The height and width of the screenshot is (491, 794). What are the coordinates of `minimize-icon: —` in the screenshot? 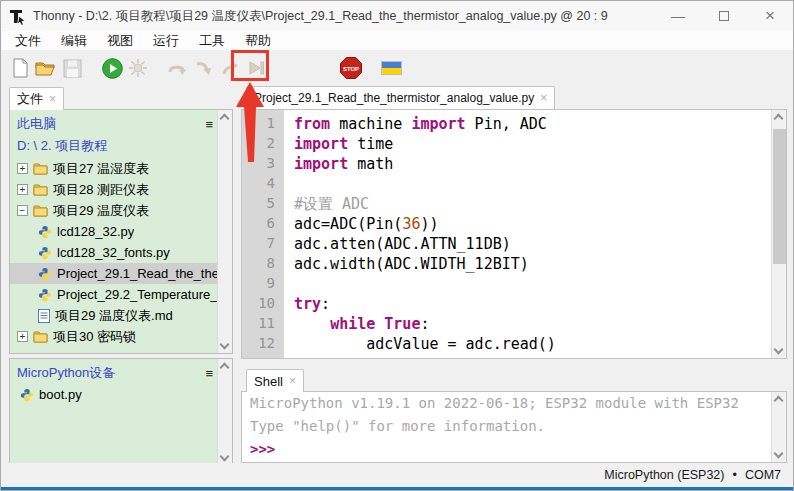 It's located at (678, 16).